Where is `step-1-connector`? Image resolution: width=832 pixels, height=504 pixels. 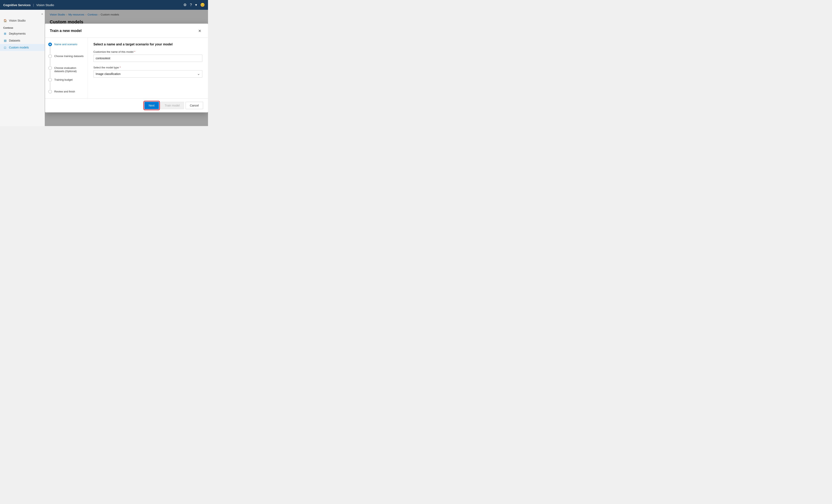 step-1-connector is located at coordinates (50, 49).